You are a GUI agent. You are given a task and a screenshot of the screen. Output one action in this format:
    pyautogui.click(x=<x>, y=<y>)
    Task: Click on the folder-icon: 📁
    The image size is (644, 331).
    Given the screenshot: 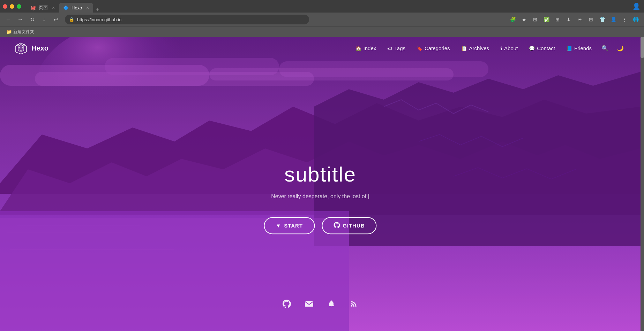 What is the action you would take?
    pyautogui.click(x=9, y=32)
    